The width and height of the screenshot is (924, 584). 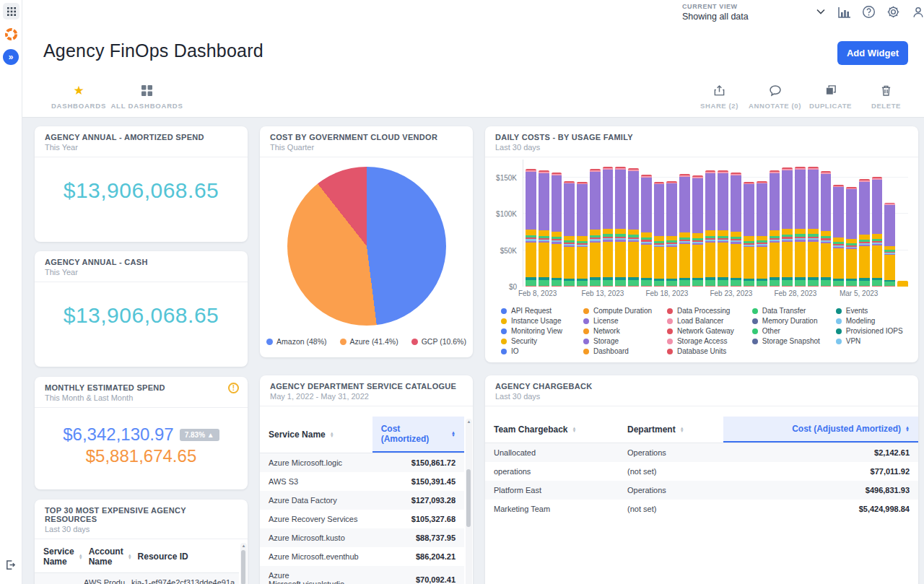 I want to click on table-row: Azure Microsoft.logic$150,861.72, so click(x=362, y=463).